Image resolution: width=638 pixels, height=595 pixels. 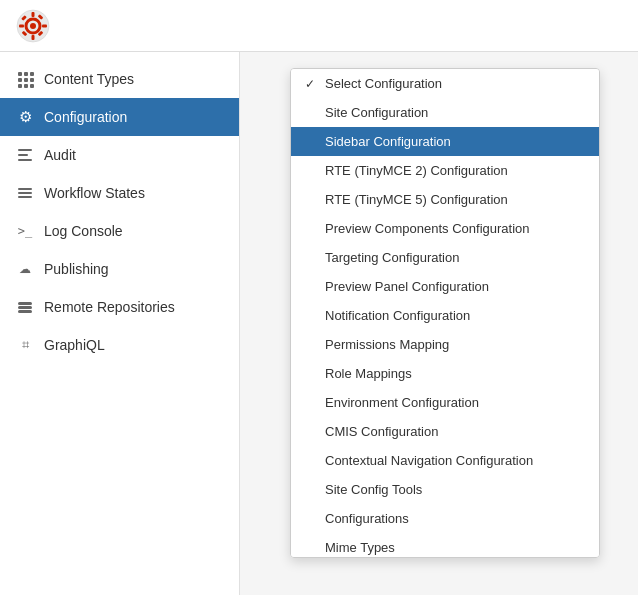 What do you see at coordinates (445, 402) in the screenshot?
I see `dropdown-item-environment-config: Environment Configuration` at bounding box center [445, 402].